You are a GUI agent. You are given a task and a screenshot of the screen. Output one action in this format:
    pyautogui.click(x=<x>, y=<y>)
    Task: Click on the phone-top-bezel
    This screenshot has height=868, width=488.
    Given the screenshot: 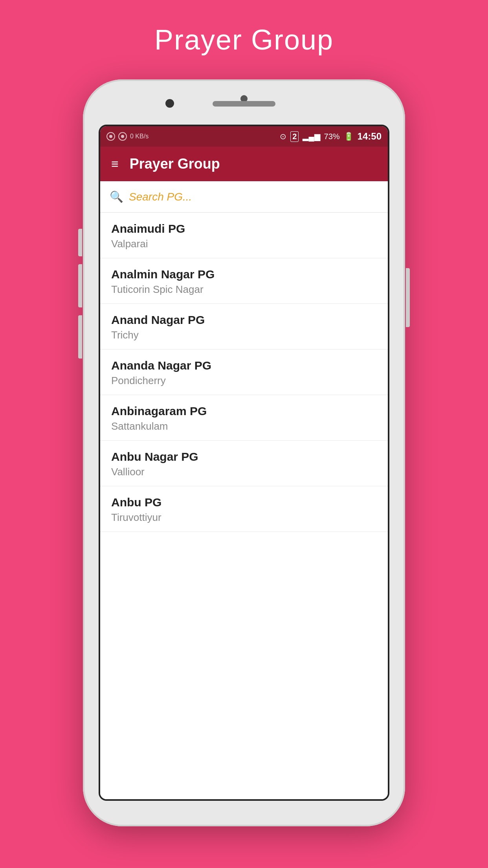 What is the action you would take?
    pyautogui.click(x=244, y=107)
    